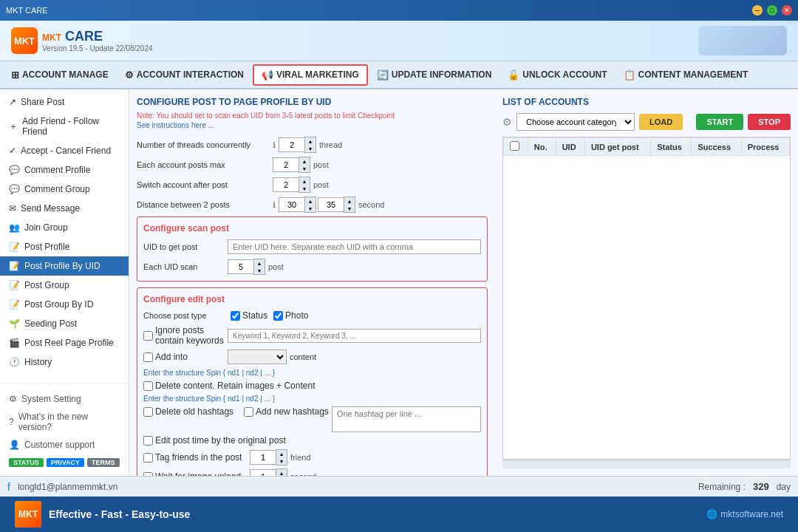 The height and width of the screenshot is (532, 798). I want to click on delete-hashtag-item: Delete old hashtags, so click(188, 412).